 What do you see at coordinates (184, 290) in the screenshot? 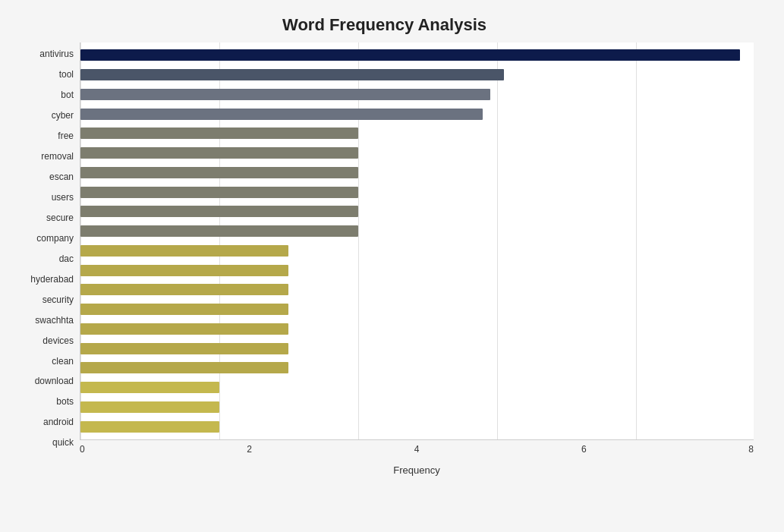
I see `bar-security` at bounding box center [184, 290].